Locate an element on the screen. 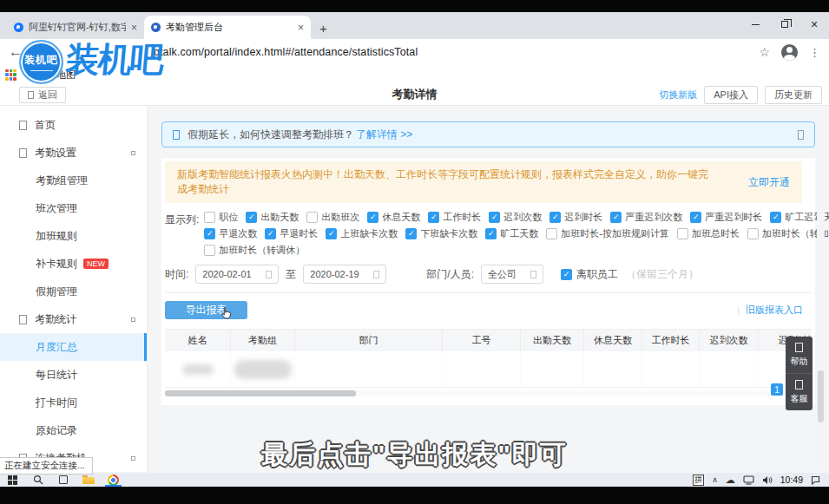  search-button is located at coordinates (38, 480).